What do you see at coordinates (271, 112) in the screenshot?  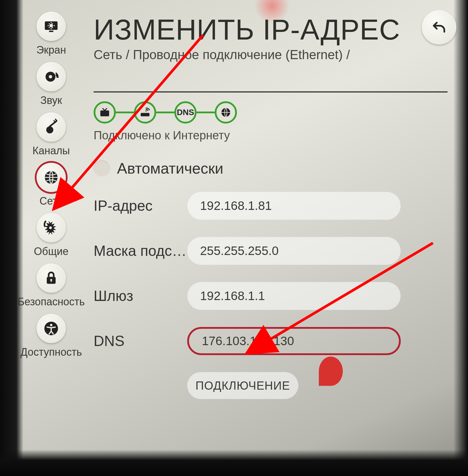 I see `connection-chain: DNS` at bounding box center [271, 112].